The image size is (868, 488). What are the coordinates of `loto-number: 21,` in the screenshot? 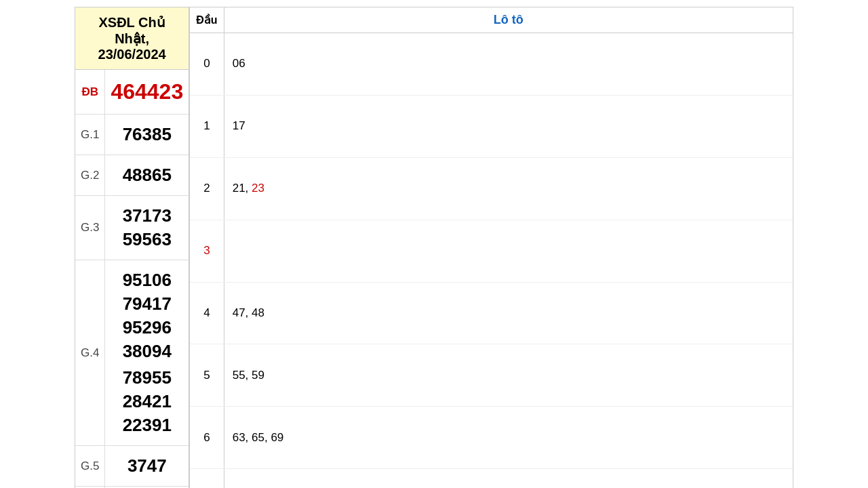 It's located at (241, 188).